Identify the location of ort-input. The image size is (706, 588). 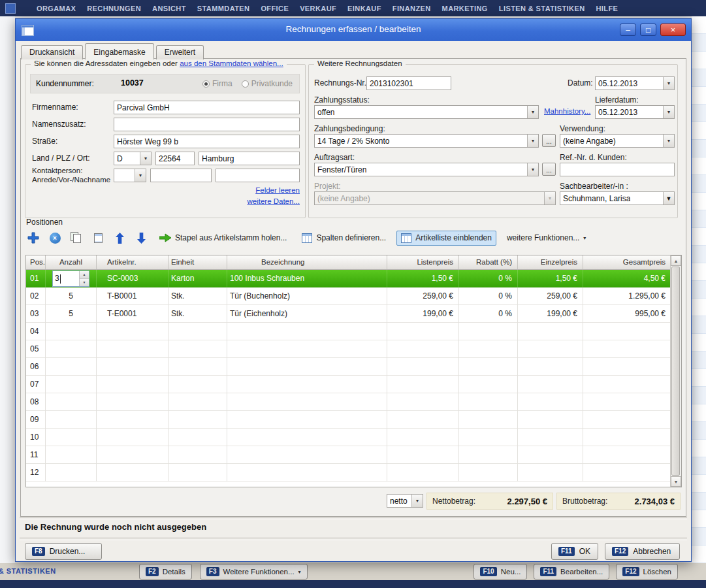
(249, 158).